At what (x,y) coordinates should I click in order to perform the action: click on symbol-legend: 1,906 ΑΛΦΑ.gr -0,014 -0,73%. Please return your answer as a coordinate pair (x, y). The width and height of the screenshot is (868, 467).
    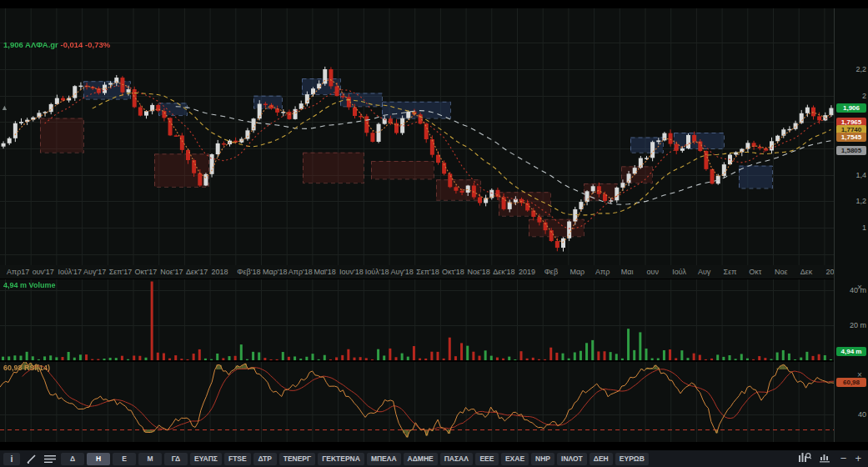
    Looking at the image, I should click on (57, 45).